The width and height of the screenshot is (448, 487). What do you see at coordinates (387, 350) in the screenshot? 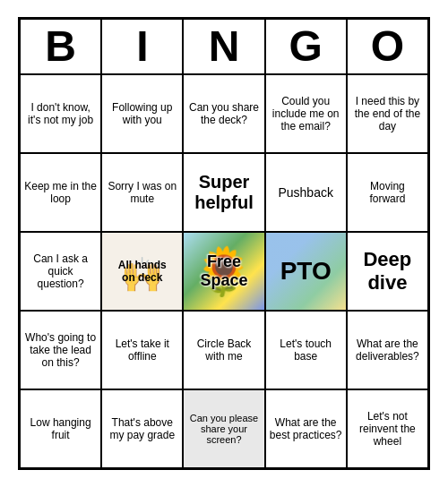
I see `bingo-cell-r3c4: What are the deliverables?` at bounding box center [387, 350].